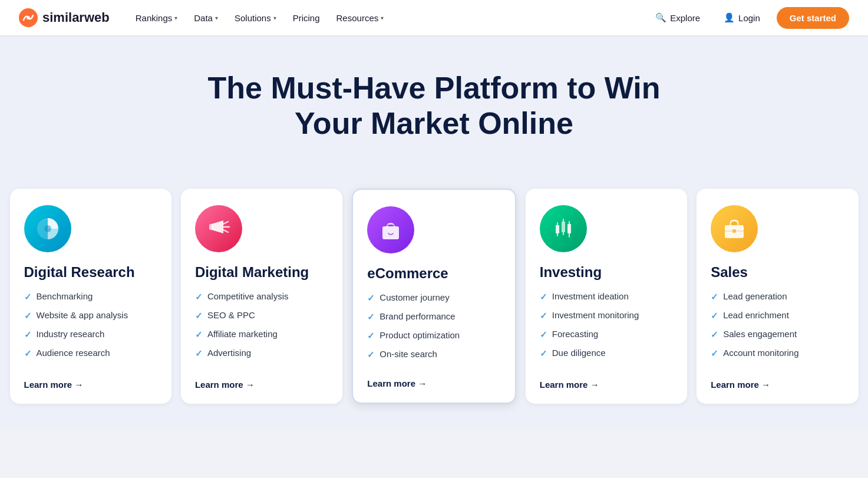  Describe the element at coordinates (91, 384) in the screenshot. I see `learn-more-digital-research: Learn more →` at that location.